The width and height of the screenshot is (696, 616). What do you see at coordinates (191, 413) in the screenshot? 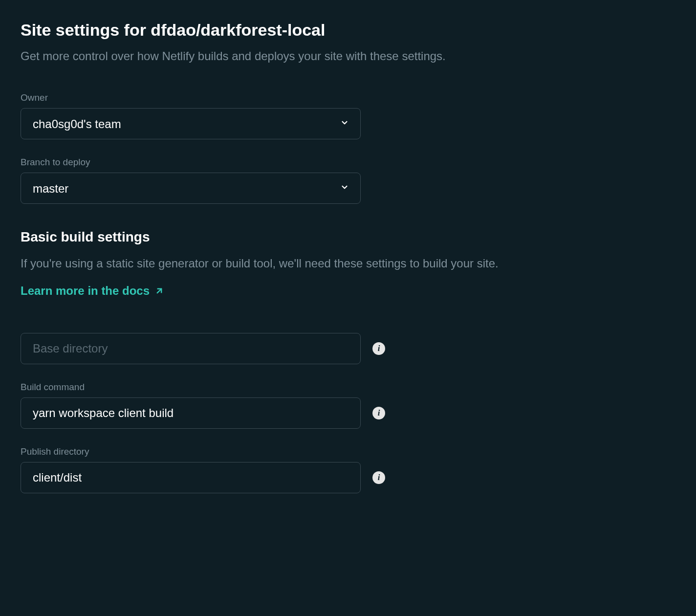
I see `build-command-input` at bounding box center [191, 413].